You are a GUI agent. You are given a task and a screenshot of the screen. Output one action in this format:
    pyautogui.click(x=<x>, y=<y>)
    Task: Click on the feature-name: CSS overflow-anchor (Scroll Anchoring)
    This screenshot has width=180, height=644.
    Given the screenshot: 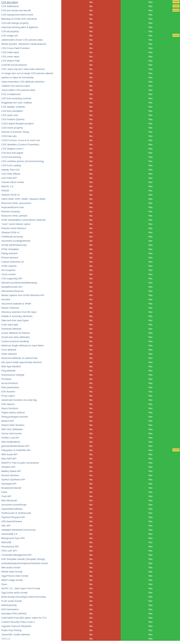 What is the action you would take?
    pyautogui.click(x=31, y=161)
    